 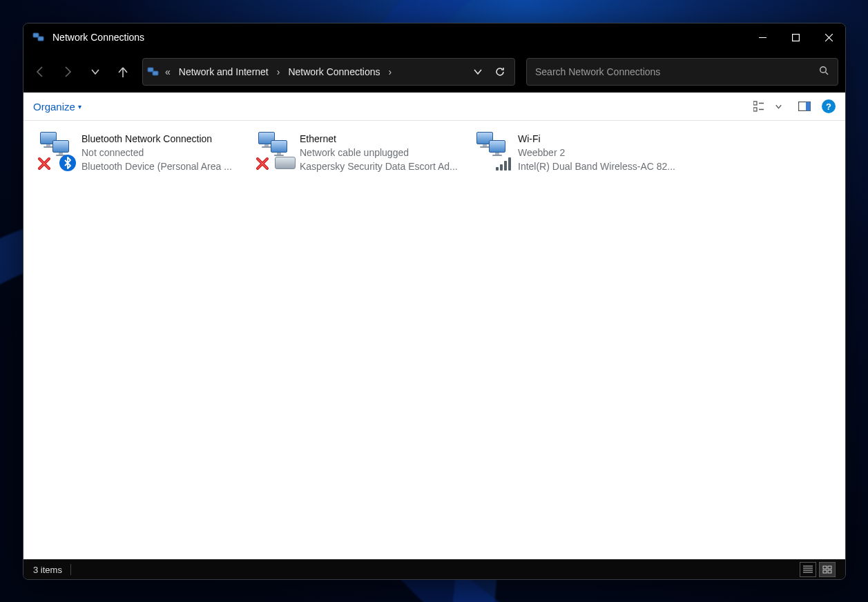 I want to click on preview-pane-button, so click(x=804, y=106).